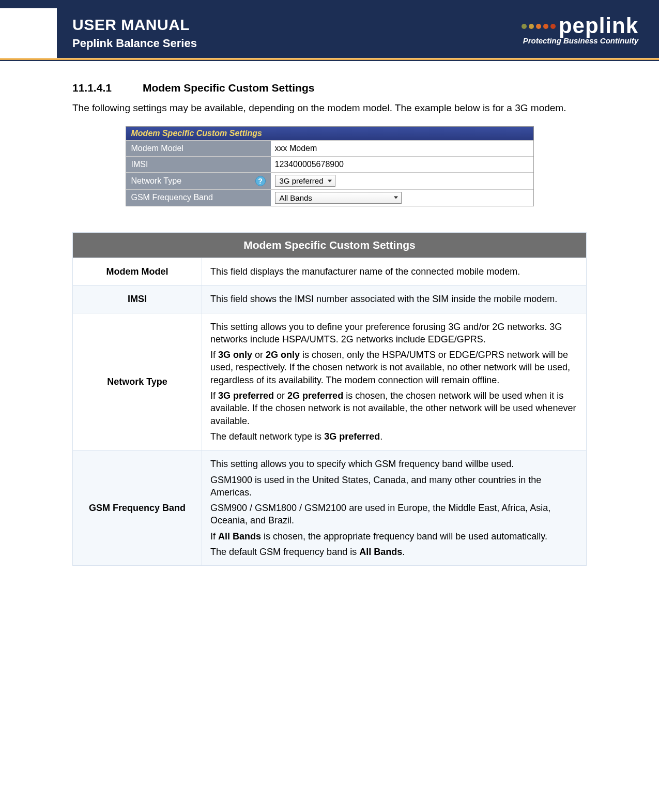 The height and width of the screenshot is (812, 659). I want to click on field-value: 123400005678900, so click(402, 164).